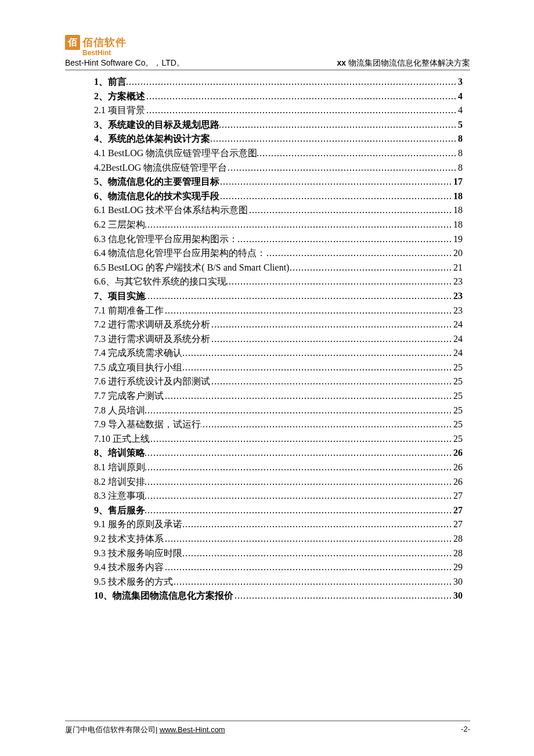 The height and width of the screenshot is (756, 534). I want to click on toc-row: 7.10 正式上线25, so click(279, 439).